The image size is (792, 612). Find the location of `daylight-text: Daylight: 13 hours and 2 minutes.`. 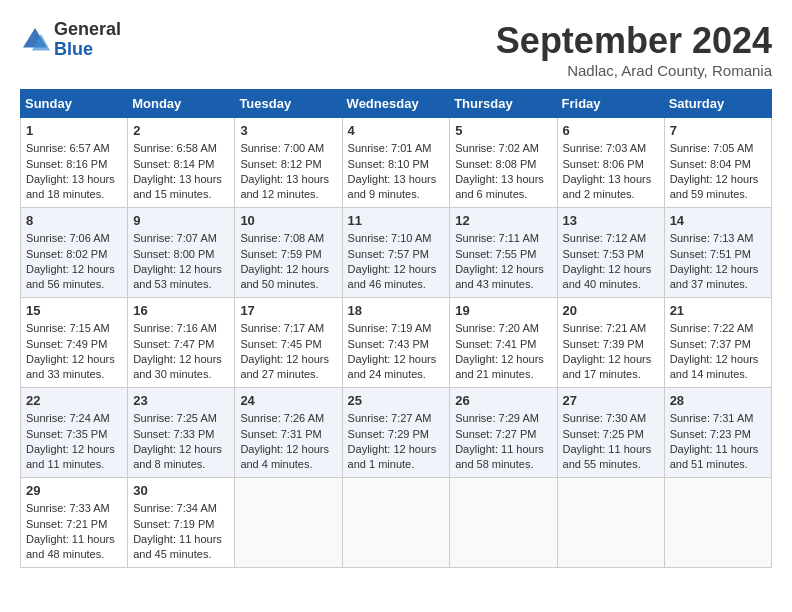

daylight-text: Daylight: 13 hours and 2 minutes. is located at coordinates (611, 188).